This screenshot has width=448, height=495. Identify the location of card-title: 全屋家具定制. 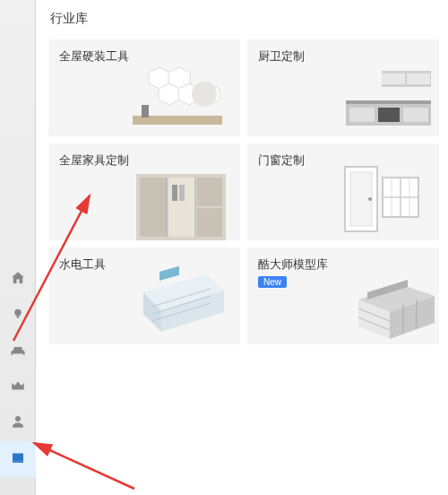
(144, 161).